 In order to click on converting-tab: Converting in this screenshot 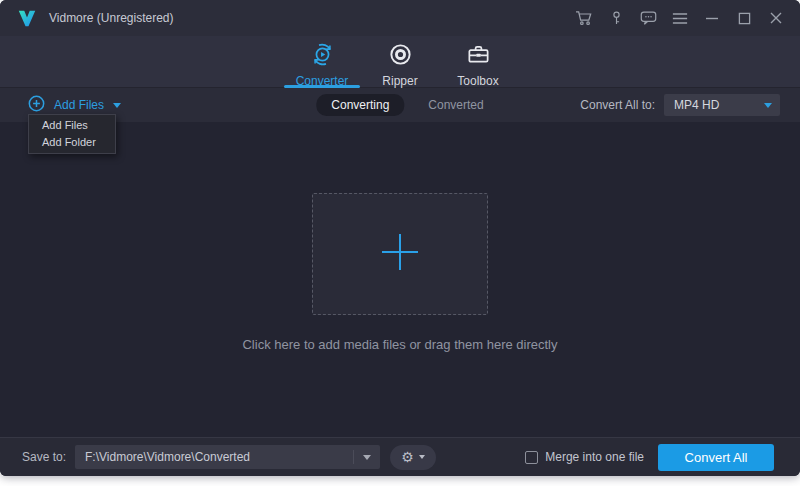, I will do `click(360, 105)`.